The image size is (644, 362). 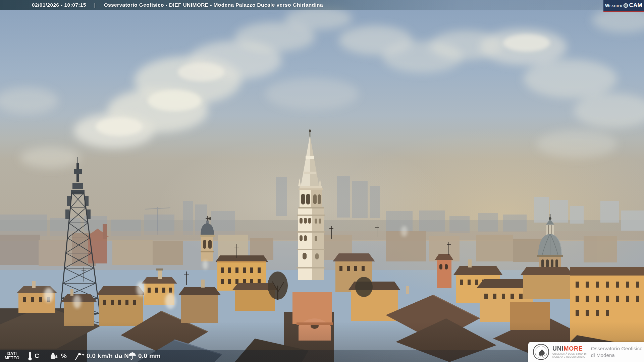 What do you see at coordinates (541, 352) in the screenshot?
I see `unimore-crest-icon` at bounding box center [541, 352].